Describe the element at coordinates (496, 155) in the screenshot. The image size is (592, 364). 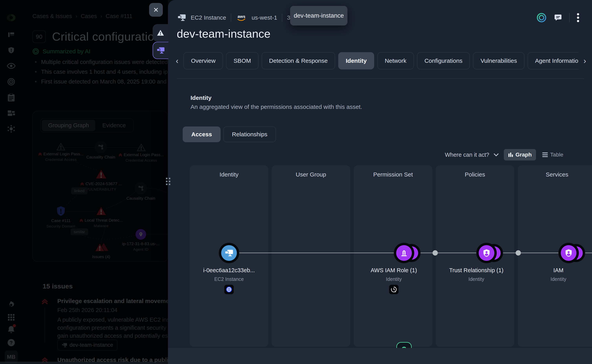
I see `chevron-down-icon` at that location.